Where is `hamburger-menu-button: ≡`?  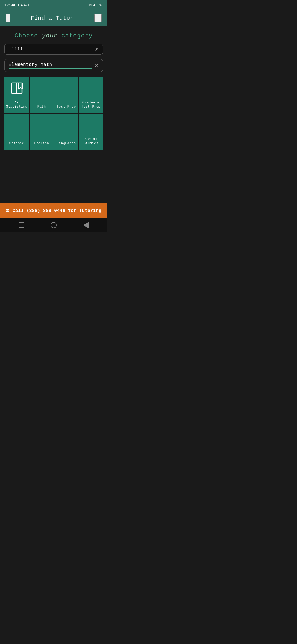
hamburger-menu-button: ≡ is located at coordinates (8, 18).